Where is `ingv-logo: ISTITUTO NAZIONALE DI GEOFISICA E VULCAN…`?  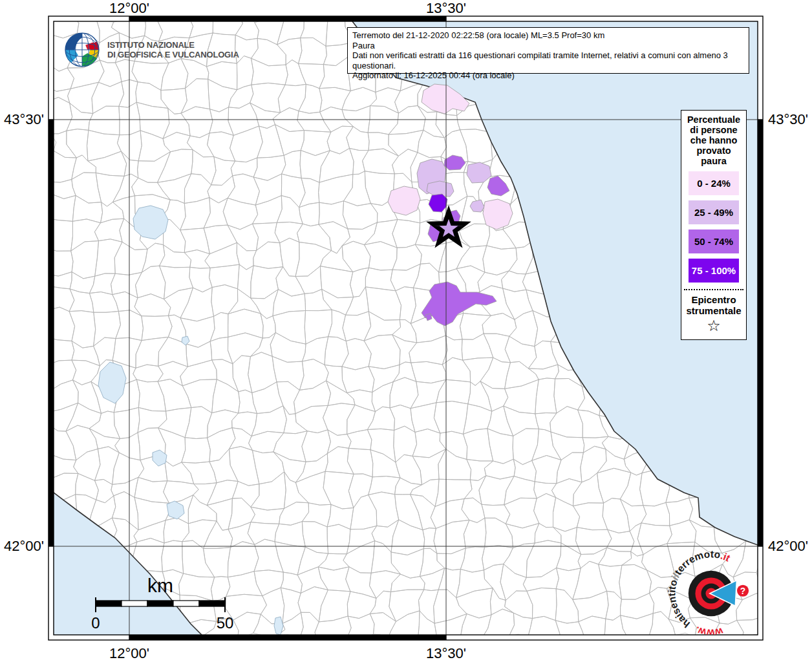 ingv-logo: ISTITUTO NAZIONALE DI GEOFISICA E VULCAN… is located at coordinates (151, 50).